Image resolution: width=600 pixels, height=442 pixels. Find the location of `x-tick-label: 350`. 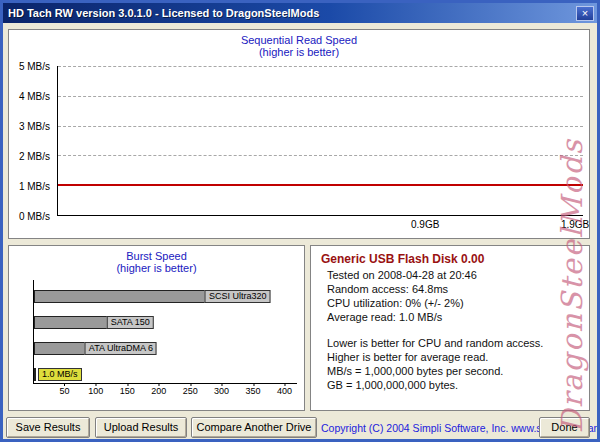

x-tick-label: 350 is located at coordinates (252, 391).